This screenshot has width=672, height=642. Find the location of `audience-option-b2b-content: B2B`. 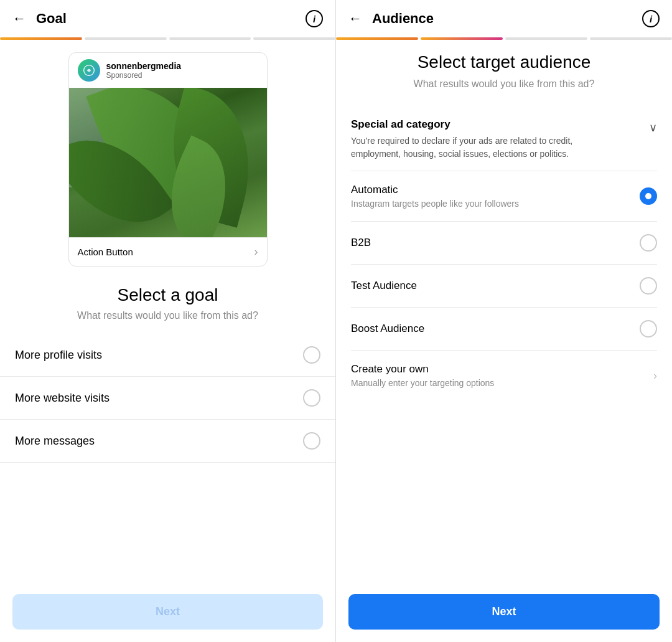

audience-option-b2b-content: B2B is located at coordinates (361, 243).